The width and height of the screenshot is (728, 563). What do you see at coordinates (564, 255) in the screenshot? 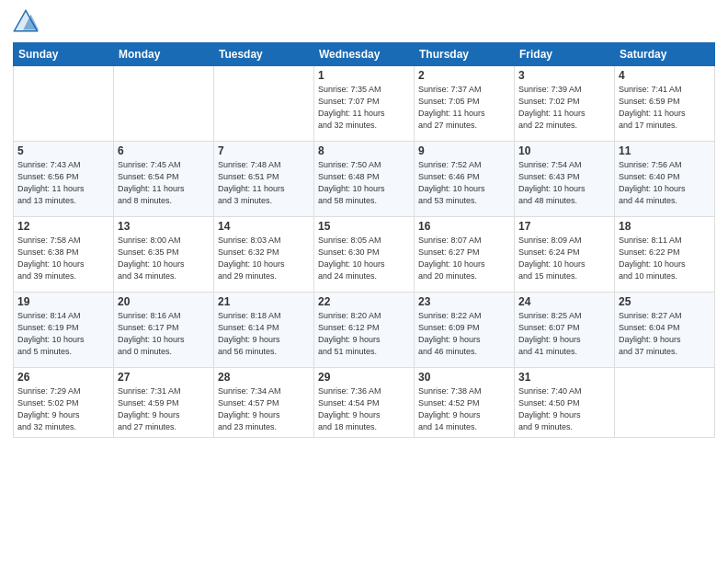
I see `calendar-cell: 17Sunrise: 8:09 AM Sunset: 6:24 PM Dayli…` at bounding box center [564, 255].